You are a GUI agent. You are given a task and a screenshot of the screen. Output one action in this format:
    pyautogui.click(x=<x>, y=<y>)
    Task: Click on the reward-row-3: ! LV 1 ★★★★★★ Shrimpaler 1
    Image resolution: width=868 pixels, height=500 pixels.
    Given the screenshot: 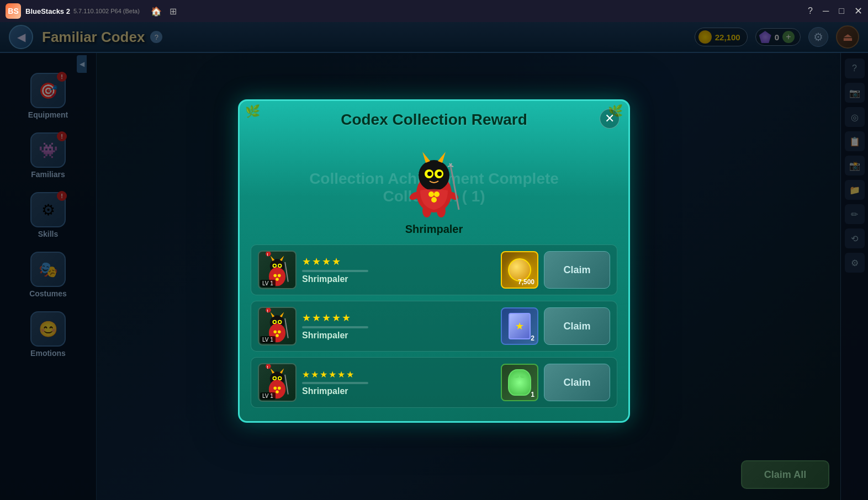 What is the action you would take?
    pyautogui.click(x=434, y=382)
    